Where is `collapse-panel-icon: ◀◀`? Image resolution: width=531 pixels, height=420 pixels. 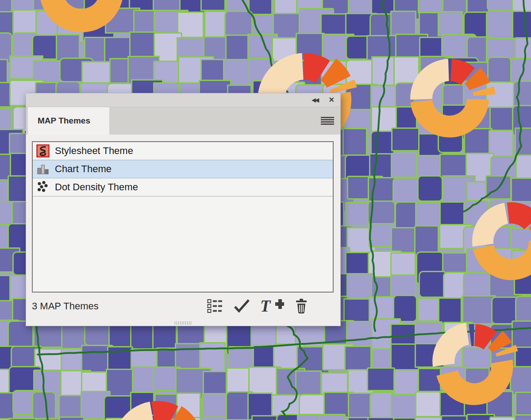
collapse-panel-icon: ◀◀ is located at coordinates (315, 100).